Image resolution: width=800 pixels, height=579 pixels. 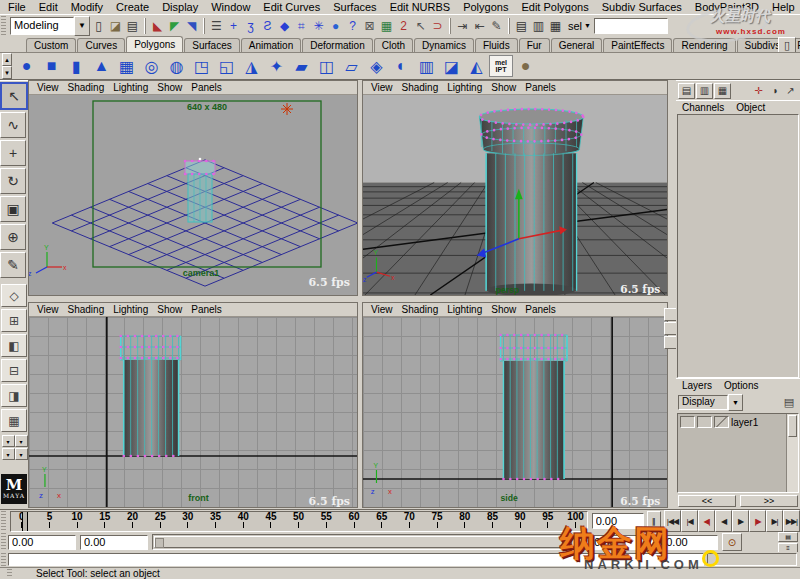 What do you see at coordinates (114, 542) in the screenshot?
I see `playback-start-field` at bounding box center [114, 542].